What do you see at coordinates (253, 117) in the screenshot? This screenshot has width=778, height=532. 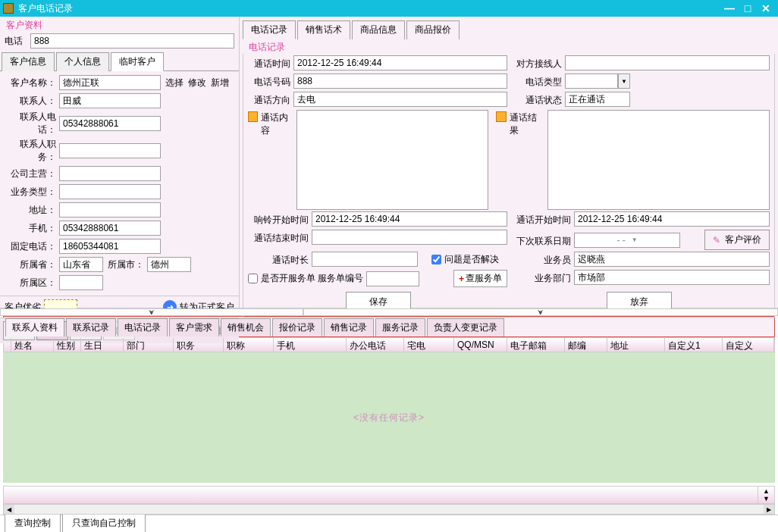 I see `document-icon` at bounding box center [253, 117].